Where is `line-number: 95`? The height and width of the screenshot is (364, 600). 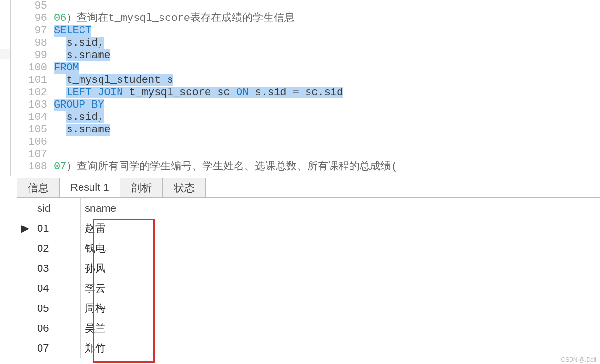
line-number: 95 is located at coordinates (29, 6).